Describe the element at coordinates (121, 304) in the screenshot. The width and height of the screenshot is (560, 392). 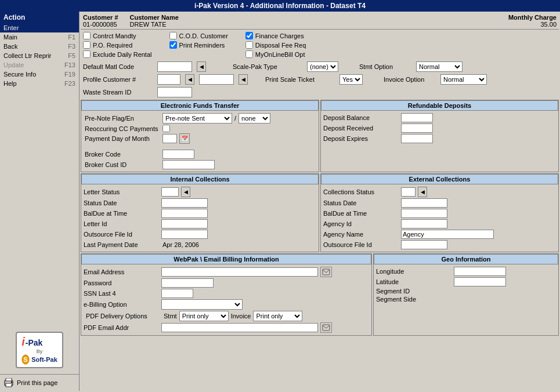
I see `ebilling-label: e-Billing Option` at that location.